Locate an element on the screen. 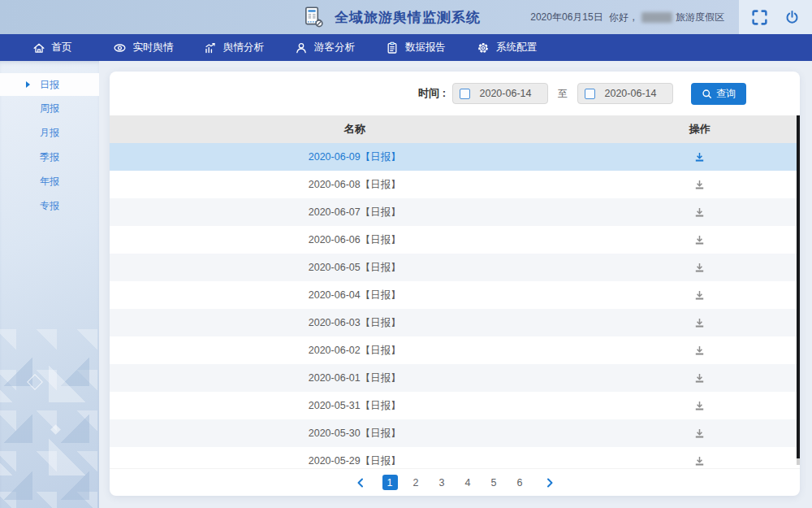 The image size is (812, 508). main-navbar: 首页 实时舆情 舆情分析 游客分析 数据报告 is located at coordinates (406, 47).